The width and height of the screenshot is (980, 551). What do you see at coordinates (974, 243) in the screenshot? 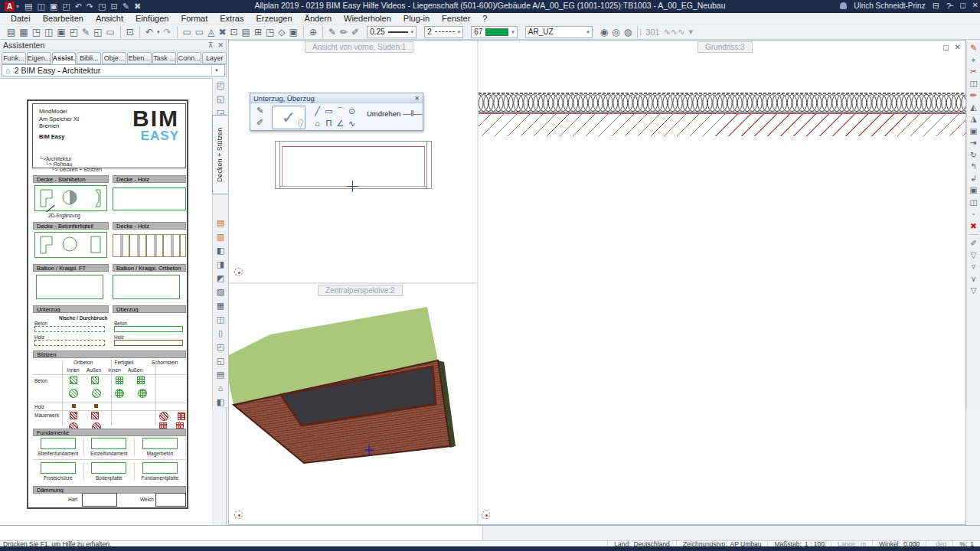
I see `pick-icon: ✐` at bounding box center [974, 243].